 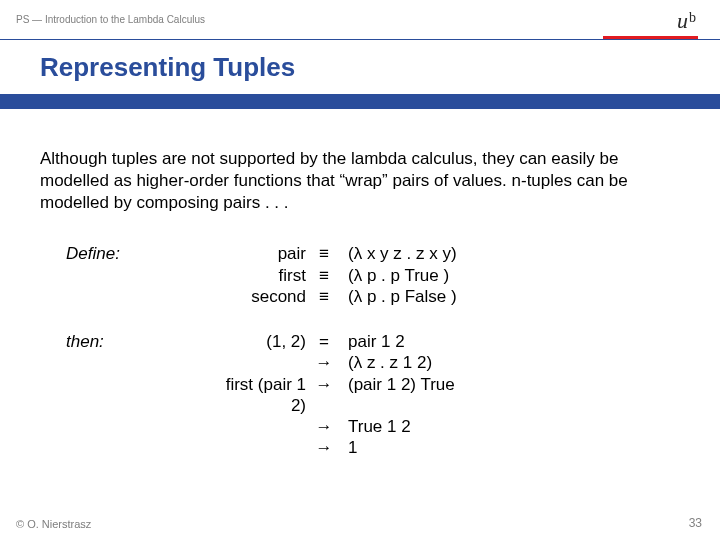 What do you see at coordinates (400, 362) in the screenshot?
I see `eval-rhs-2: (λ z . z 1 2)` at bounding box center [400, 362].